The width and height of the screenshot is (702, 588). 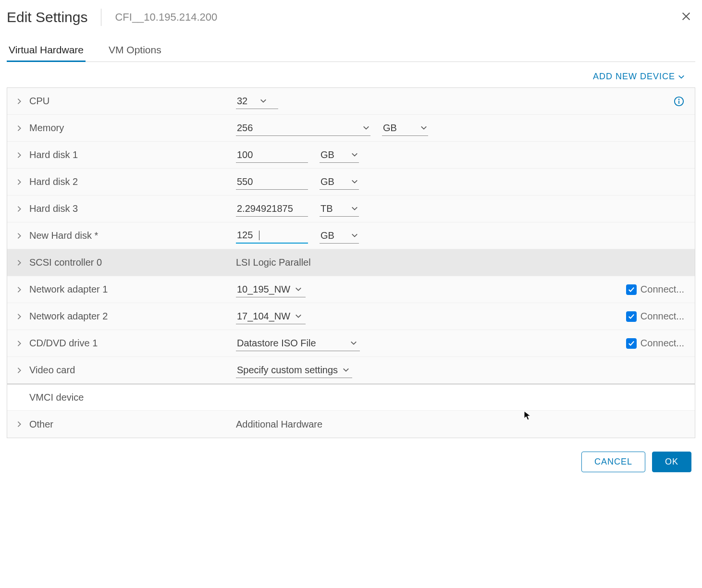 I want to click on net2-value: 17_104_NW, so click(x=263, y=316).